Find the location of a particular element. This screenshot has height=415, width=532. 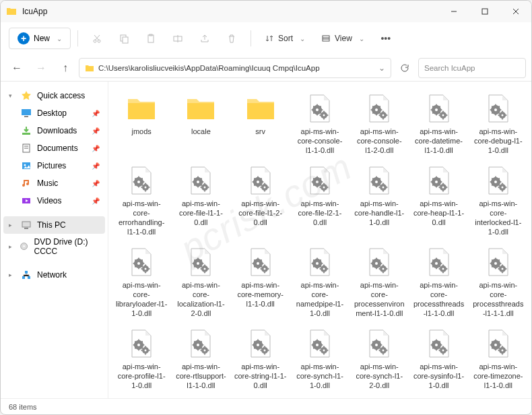

file-item: api-ms-win-core-profile-l1-1-0.dll is located at coordinates (141, 358).